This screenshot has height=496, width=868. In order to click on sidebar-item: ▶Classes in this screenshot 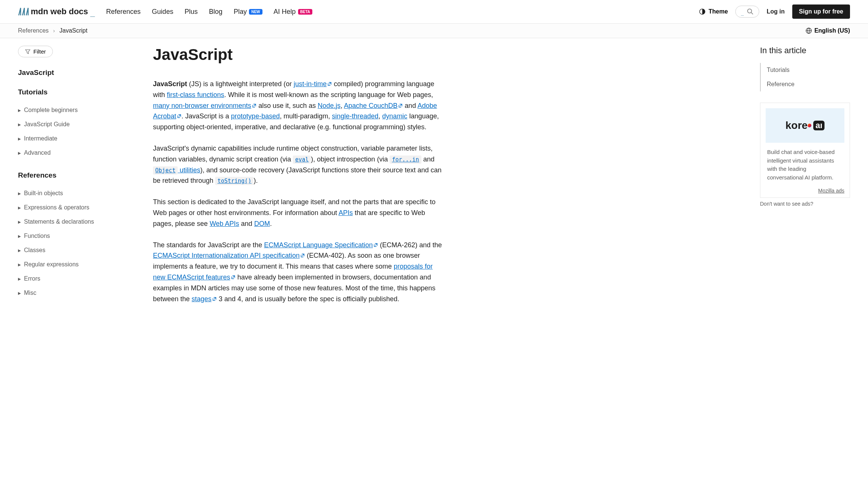, I will do `click(78, 250)`.